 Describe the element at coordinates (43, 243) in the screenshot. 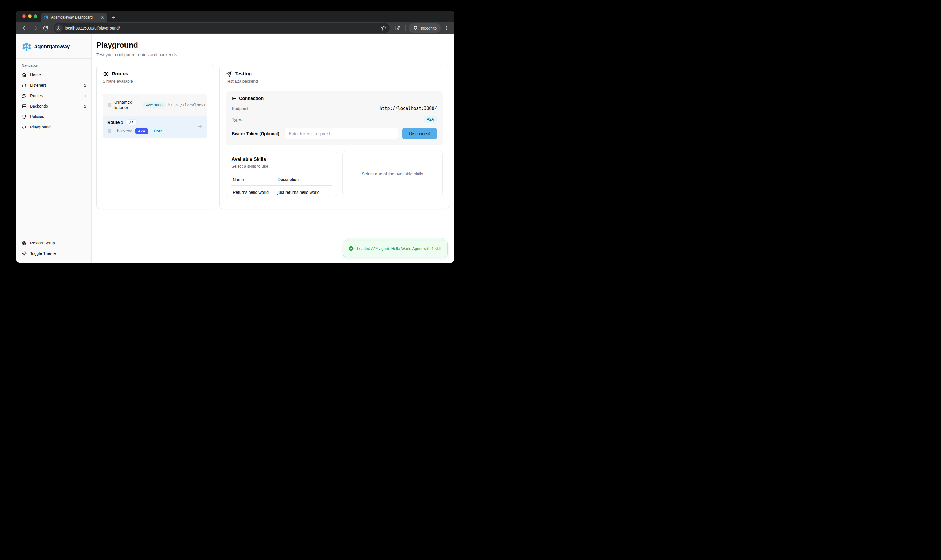

I see `restart-setup-label: Restart Setup` at that location.